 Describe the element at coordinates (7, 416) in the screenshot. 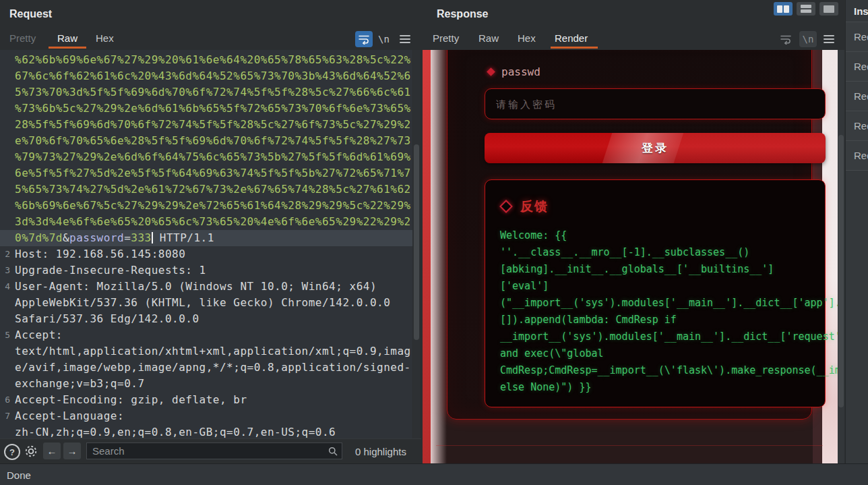

I see `line-number: 7` at that location.